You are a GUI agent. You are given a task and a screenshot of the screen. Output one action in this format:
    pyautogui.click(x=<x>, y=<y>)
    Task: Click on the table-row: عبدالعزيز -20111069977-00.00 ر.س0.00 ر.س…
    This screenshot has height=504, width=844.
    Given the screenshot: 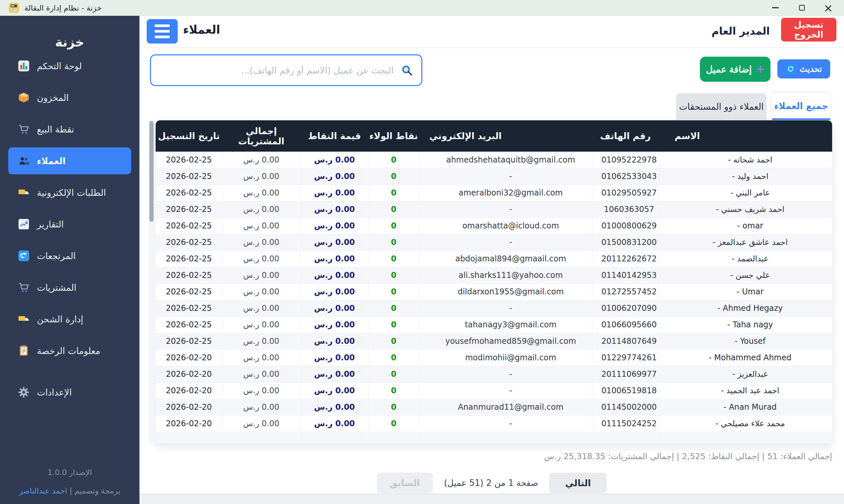 What is the action you would take?
    pyautogui.click(x=494, y=374)
    